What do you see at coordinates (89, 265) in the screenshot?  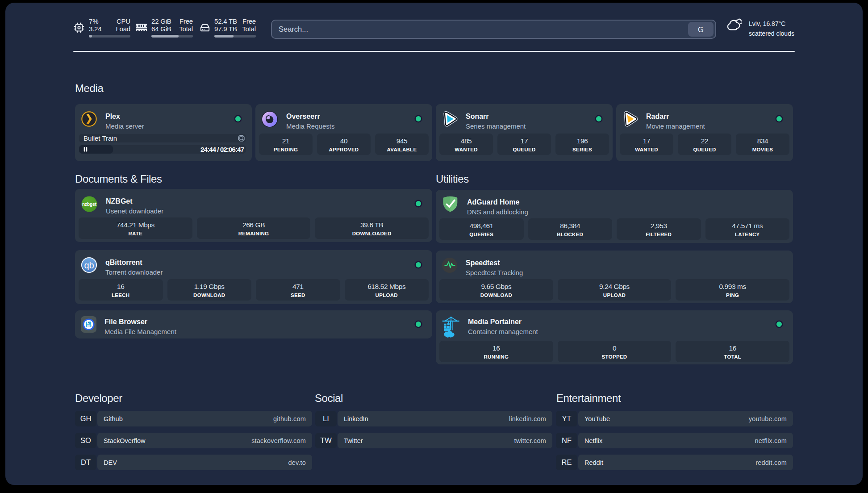 I see `svg-text: qb` at bounding box center [89, 265].